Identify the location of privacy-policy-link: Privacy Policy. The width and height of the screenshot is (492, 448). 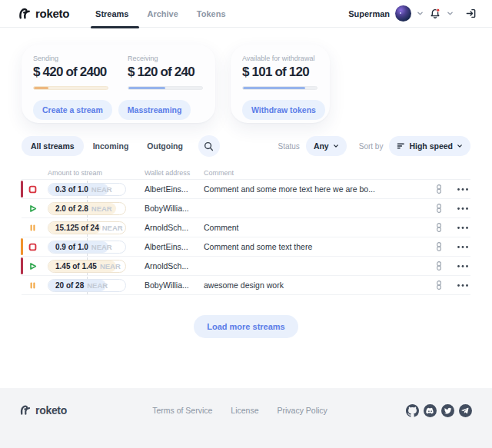
(303, 410).